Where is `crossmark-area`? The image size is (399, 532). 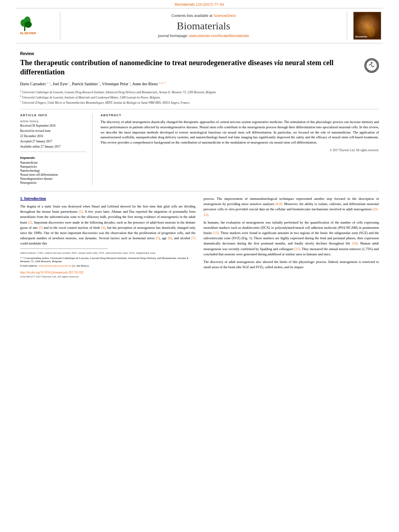
crossmark-area is located at coordinates (372, 66).